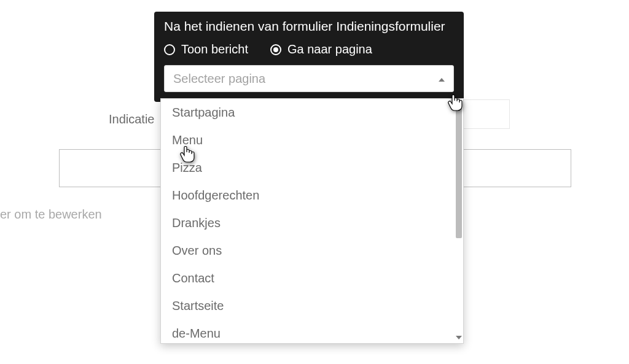 This screenshot has width=629, height=364. I want to click on form-submit-action-popup: Na het indienen van formulier Indienings…, so click(309, 56).